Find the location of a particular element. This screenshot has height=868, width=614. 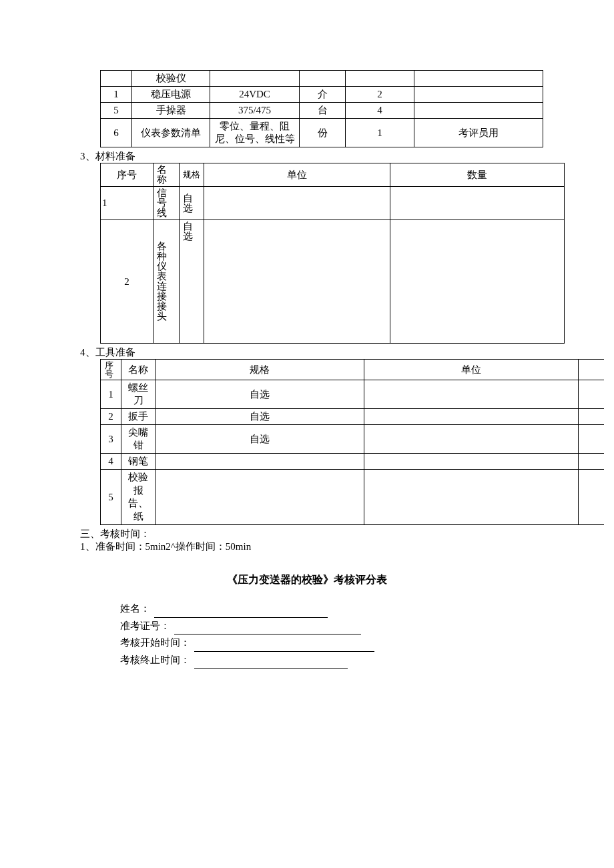

label-id: 准考证号： is located at coordinates (145, 626).